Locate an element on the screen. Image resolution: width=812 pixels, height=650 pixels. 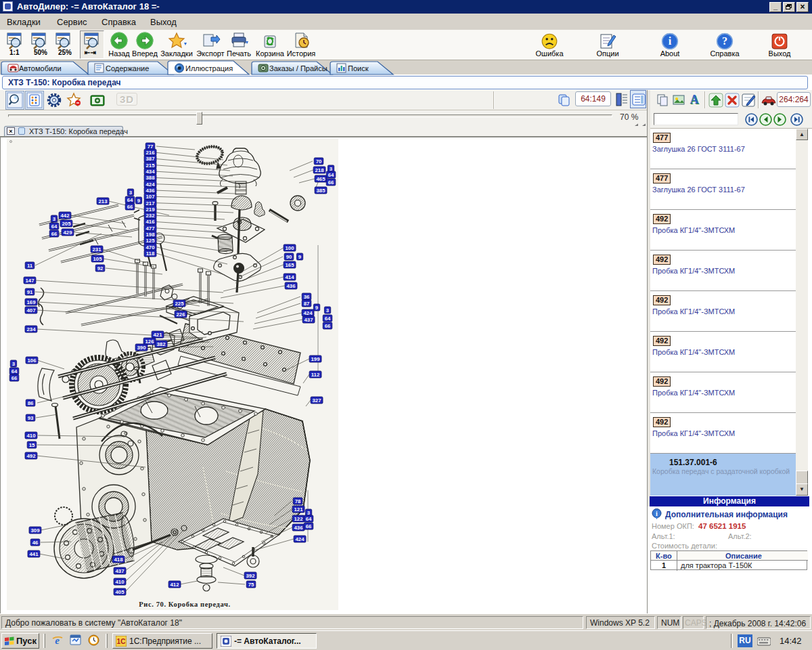
svg-text: 15 is located at coordinates (32, 446).